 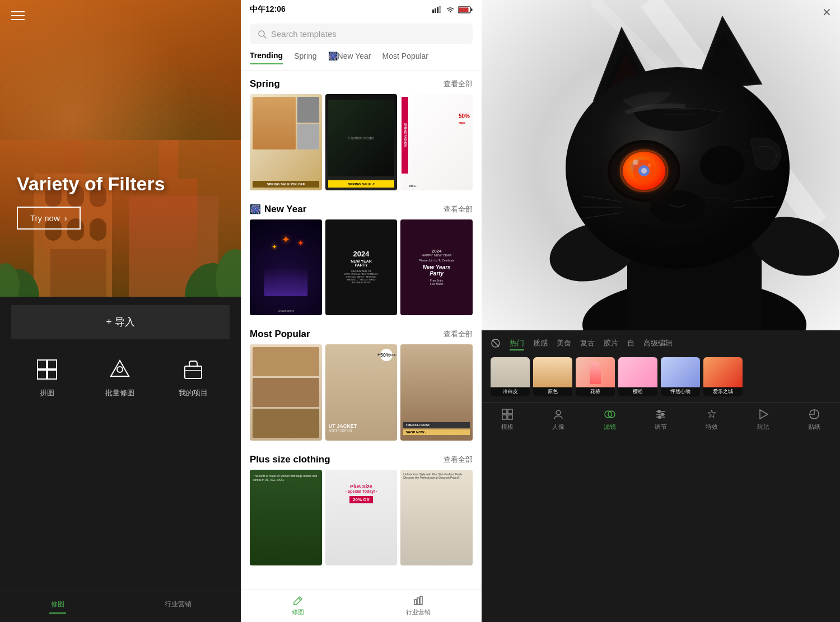 What do you see at coordinates (510, 392) in the screenshot?
I see `filter-label: 冷白皮` at bounding box center [510, 392].